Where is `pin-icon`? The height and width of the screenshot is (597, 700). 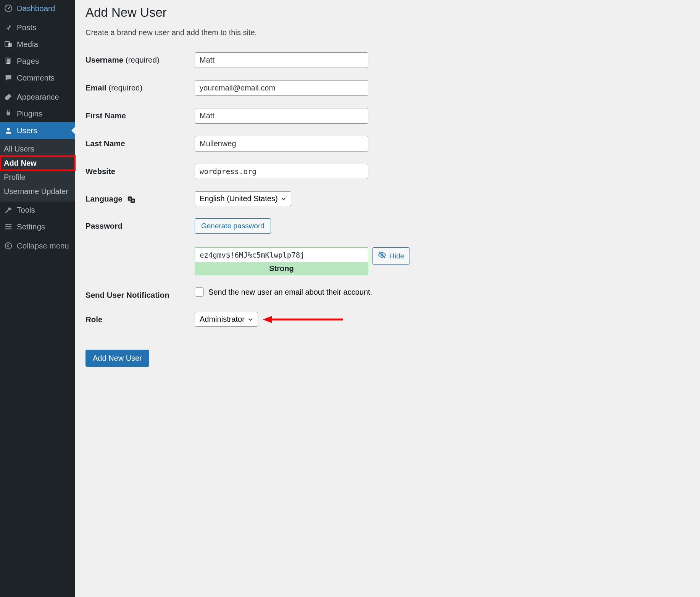
pin-icon is located at coordinates (8, 27).